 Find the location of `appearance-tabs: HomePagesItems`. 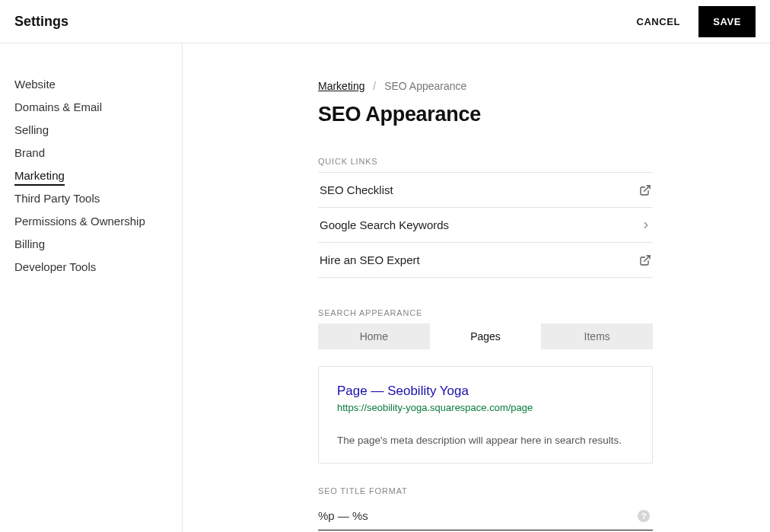

appearance-tabs: HomePagesItems is located at coordinates (485, 336).